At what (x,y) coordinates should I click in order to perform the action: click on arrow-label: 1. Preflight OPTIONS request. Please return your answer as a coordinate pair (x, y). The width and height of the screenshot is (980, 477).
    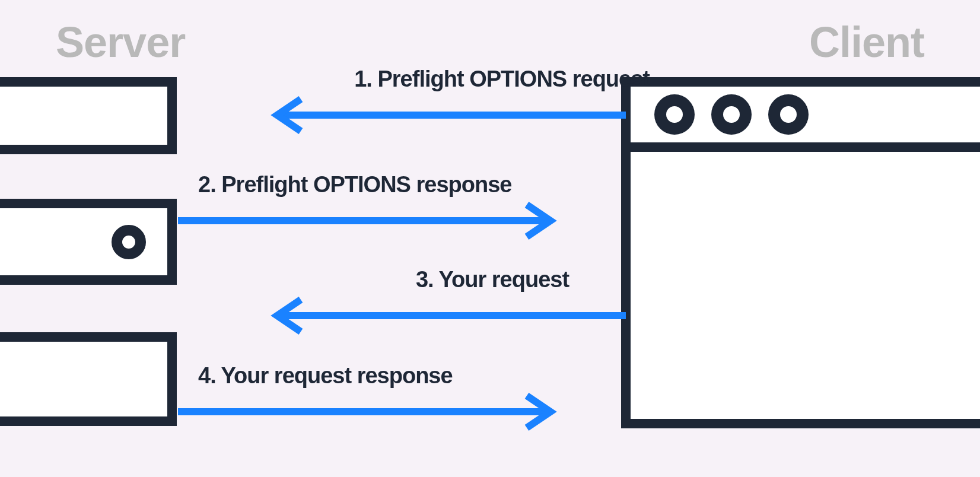
    Looking at the image, I should click on (502, 80).